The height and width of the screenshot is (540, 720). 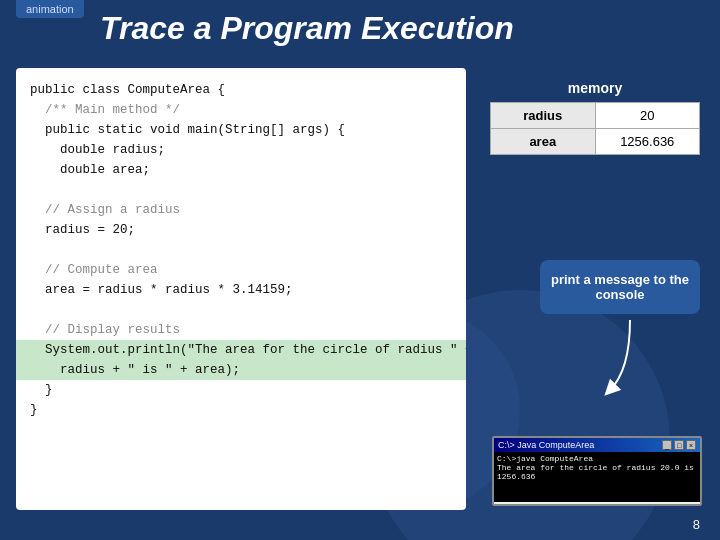 What do you see at coordinates (241, 90) in the screenshot?
I see `code-line-1: public class ComputeArea {` at bounding box center [241, 90].